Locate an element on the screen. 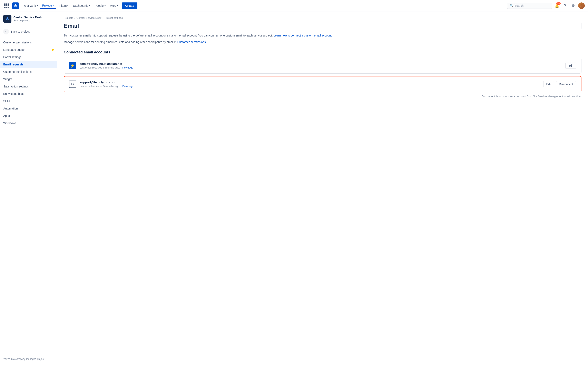  sidebar-item-portal-settings: Portal settings is located at coordinates (28, 57).